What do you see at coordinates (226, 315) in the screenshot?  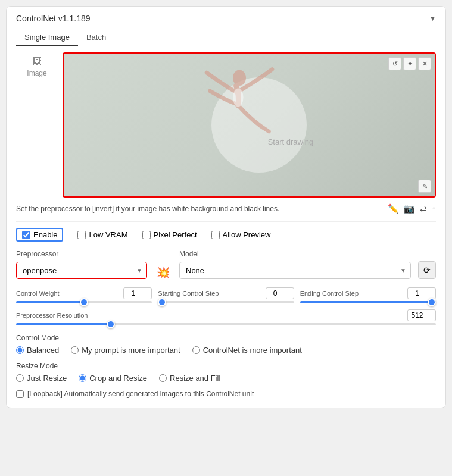 I see `resolution-header: Preprocessor Resolution` at bounding box center [226, 315].